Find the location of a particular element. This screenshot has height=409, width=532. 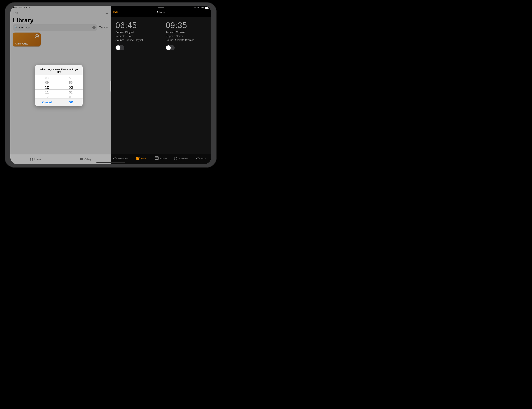

bed-icon is located at coordinates (157, 159).